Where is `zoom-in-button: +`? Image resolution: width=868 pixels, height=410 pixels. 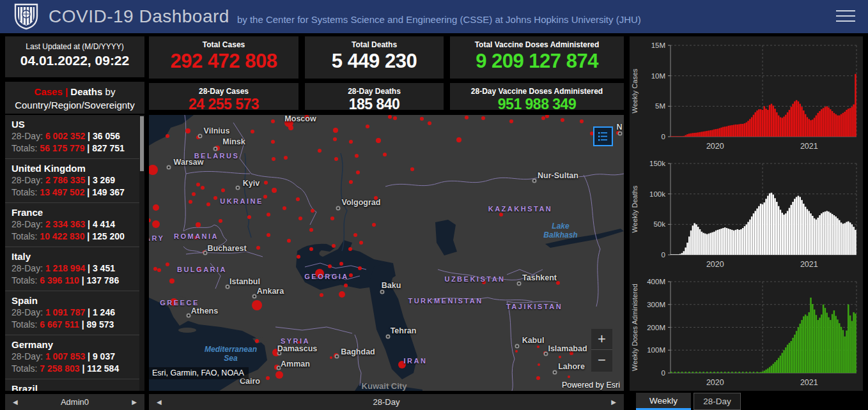
zoom-in-button: + is located at coordinates (602, 340).